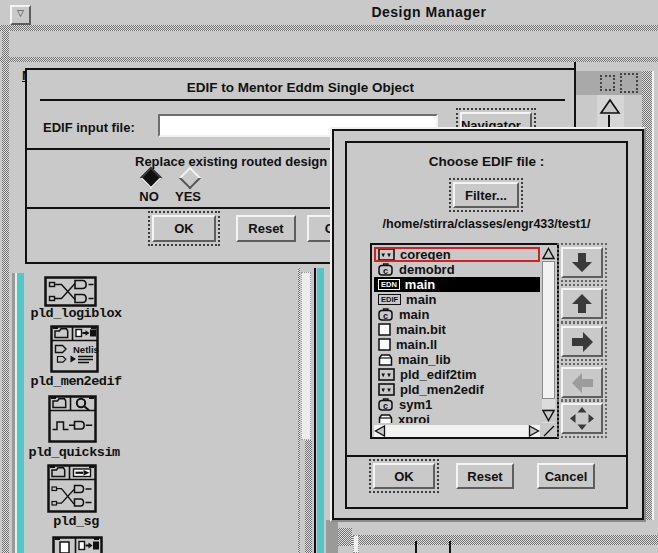  Describe the element at coordinates (582, 262) in the screenshot. I see `arrow-down-icon` at that location.